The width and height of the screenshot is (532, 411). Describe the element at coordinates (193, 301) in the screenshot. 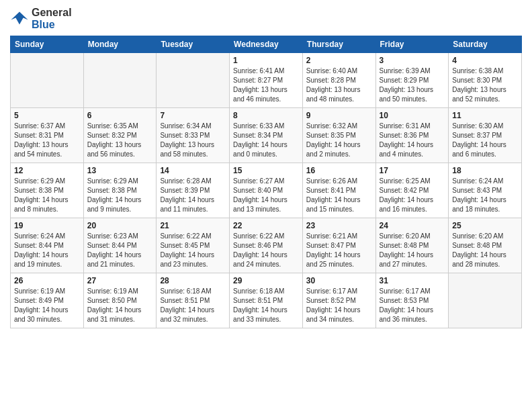

I see `calendar-day-cell: 28Sunrise: 6:18 AM Sunset: 8:51 PM Dayli…` at that location.